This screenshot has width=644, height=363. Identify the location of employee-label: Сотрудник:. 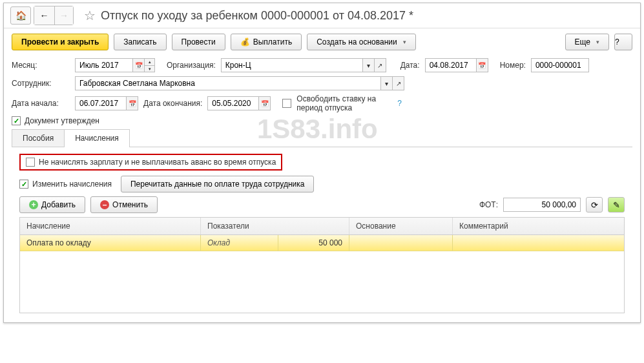
(41, 83).